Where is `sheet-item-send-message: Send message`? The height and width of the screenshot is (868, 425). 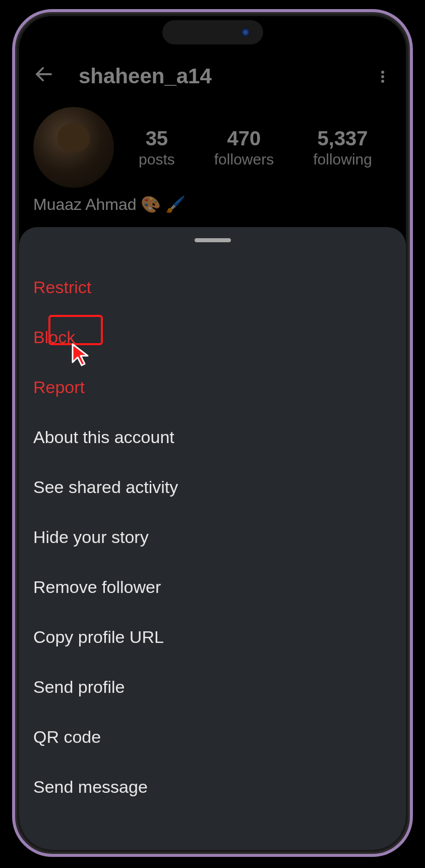 sheet-item-send-message: Send message is located at coordinates (213, 787).